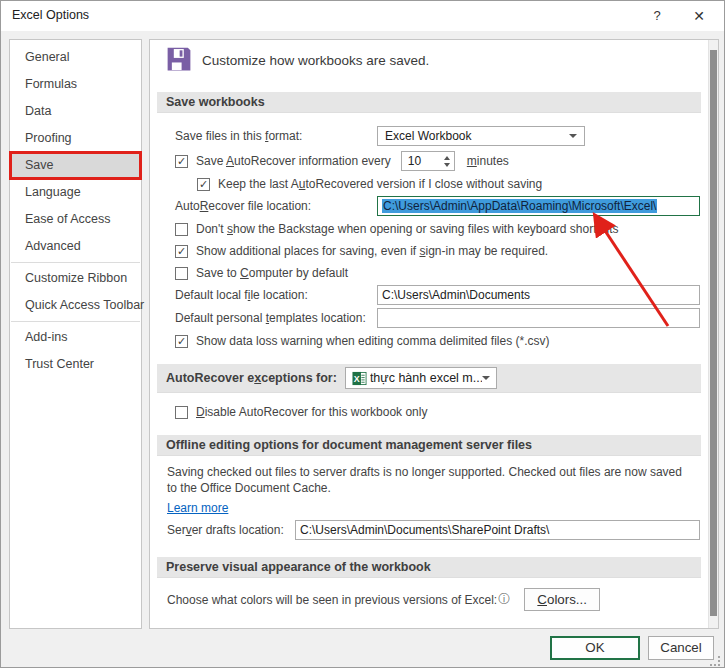 Image resolution: width=725 pixels, height=668 pixels. What do you see at coordinates (538, 318) in the screenshot?
I see `personal-templates-field` at bounding box center [538, 318].